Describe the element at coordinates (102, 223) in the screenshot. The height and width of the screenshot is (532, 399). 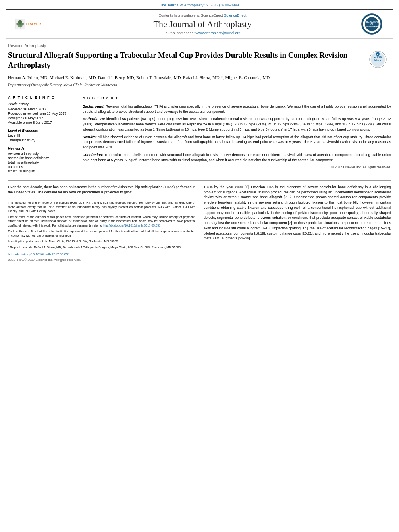
I see `body-left-col: Over the past decade, there has been an …` at that location.